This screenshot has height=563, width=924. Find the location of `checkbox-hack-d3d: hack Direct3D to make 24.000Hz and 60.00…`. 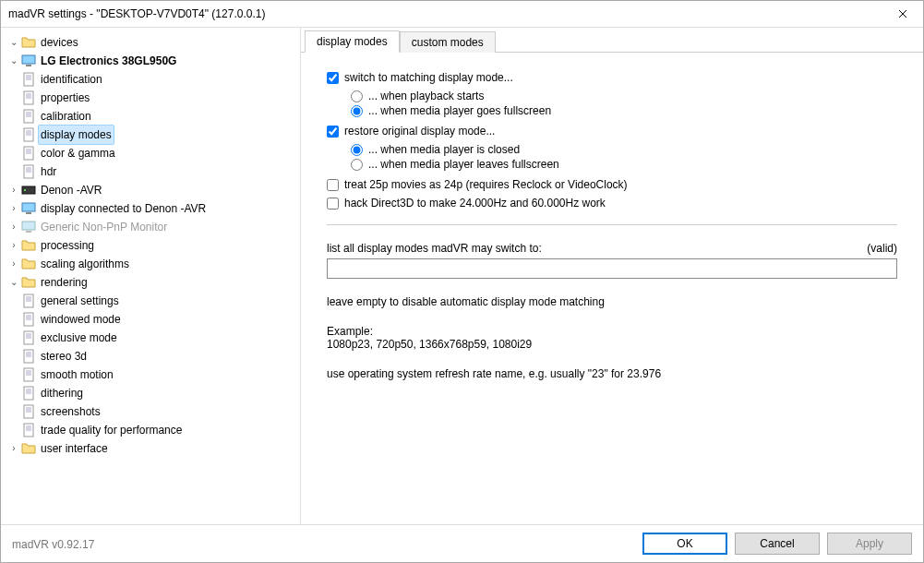

checkbox-hack-d3d: hack Direct3D to make 24.000Hz and 60.00… is located at coordinates (612, 203).